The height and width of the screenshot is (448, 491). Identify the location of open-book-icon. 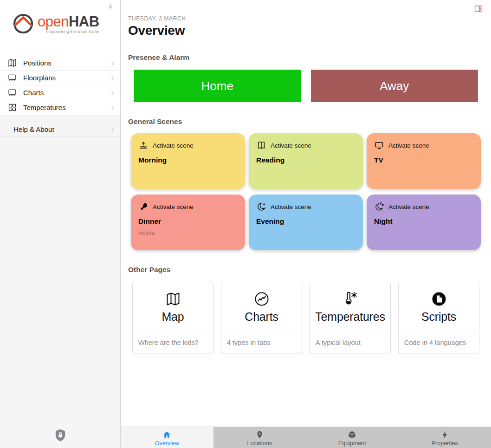
(261, 145).